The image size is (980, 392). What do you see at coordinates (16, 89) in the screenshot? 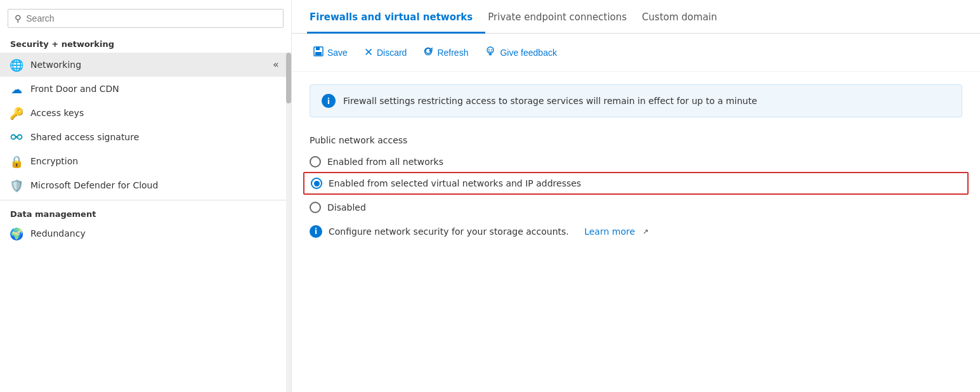
I see `front-door-icon: ☁️` at bounding box center [16, 89].